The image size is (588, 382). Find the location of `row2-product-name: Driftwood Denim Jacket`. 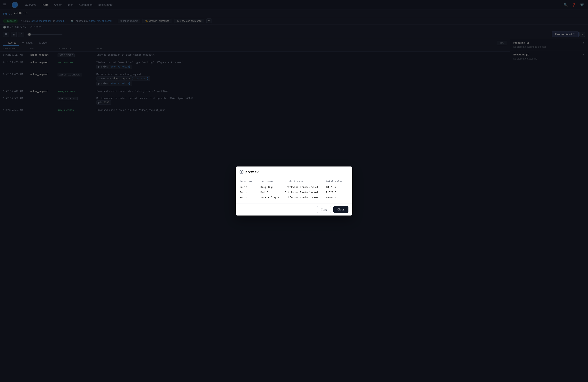

row2-product-name: Driftwood Denim Jacket is located at coordinates (305, 192).